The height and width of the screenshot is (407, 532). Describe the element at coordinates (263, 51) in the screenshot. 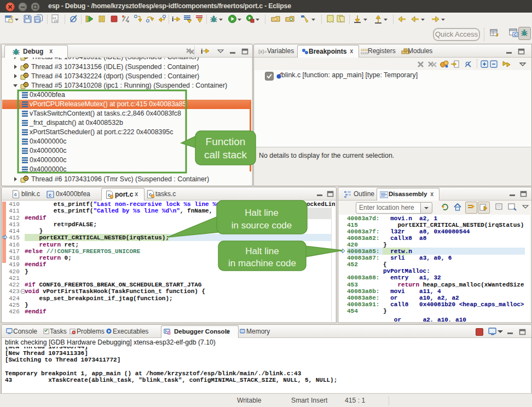

I see `svg-text: (x)=` at that location.